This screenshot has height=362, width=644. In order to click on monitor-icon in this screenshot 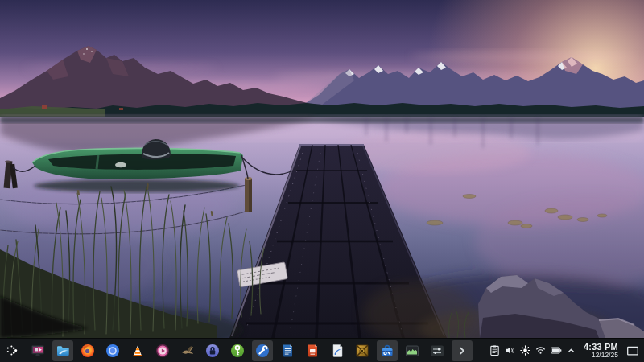, I will do `click(38, 351)`.